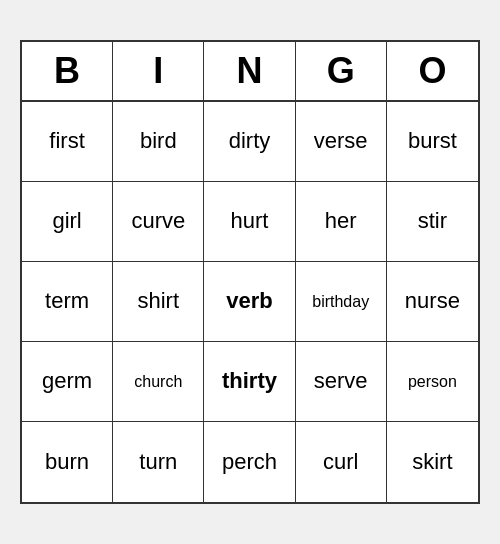  Describe the element at coordinates (249, 301) in the screenshot. I see `cell-word: verb` at that location.